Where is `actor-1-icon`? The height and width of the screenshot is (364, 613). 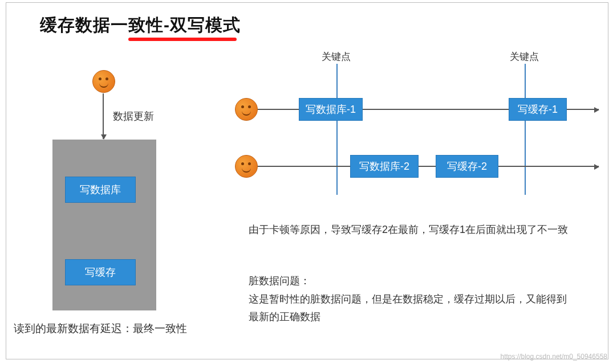
actor-1-icon is located at coordinates (246, 109).